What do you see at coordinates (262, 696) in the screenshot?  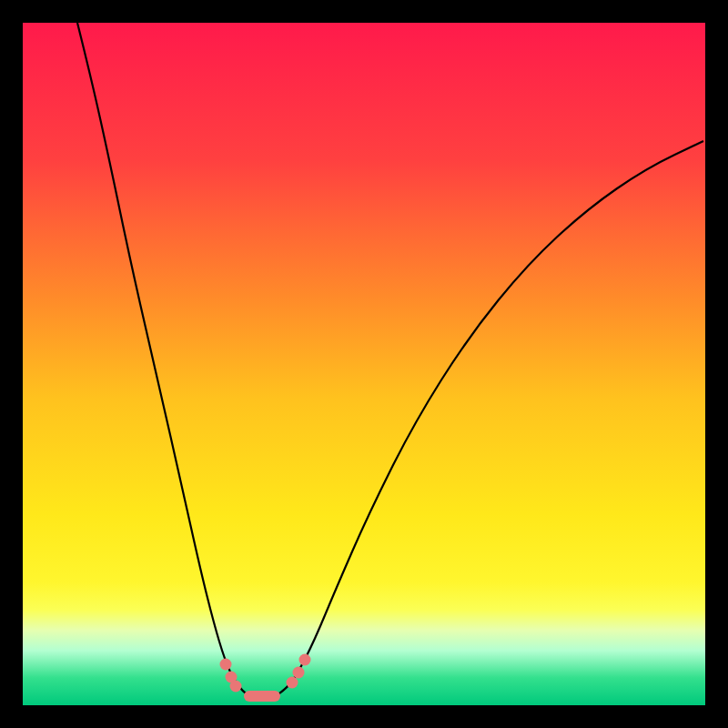 I see `marker-flat` at bounding box center [262, 696].